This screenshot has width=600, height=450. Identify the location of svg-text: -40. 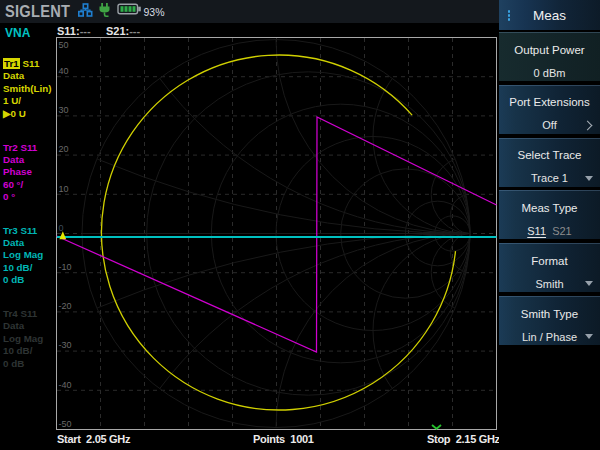
(66, 385).